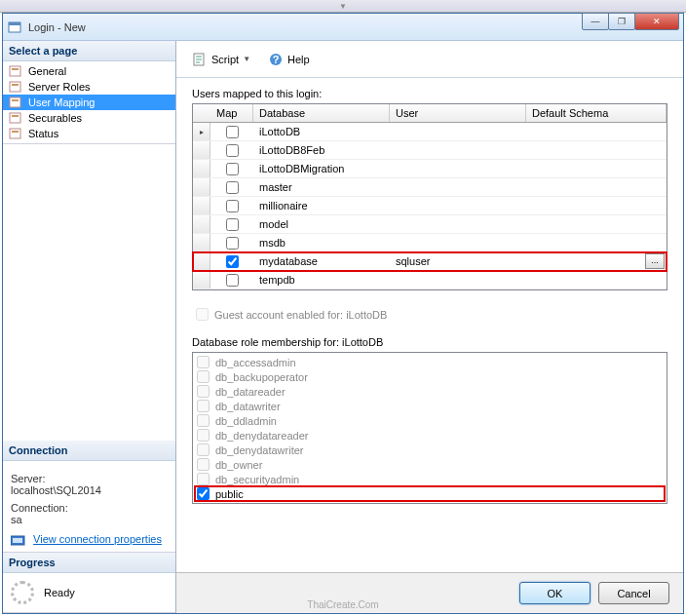 This screenshot has width=686, height=616. Describe the element at coordinates (595, 21) in the screenshot. I see `minimize-button: —` at that location.